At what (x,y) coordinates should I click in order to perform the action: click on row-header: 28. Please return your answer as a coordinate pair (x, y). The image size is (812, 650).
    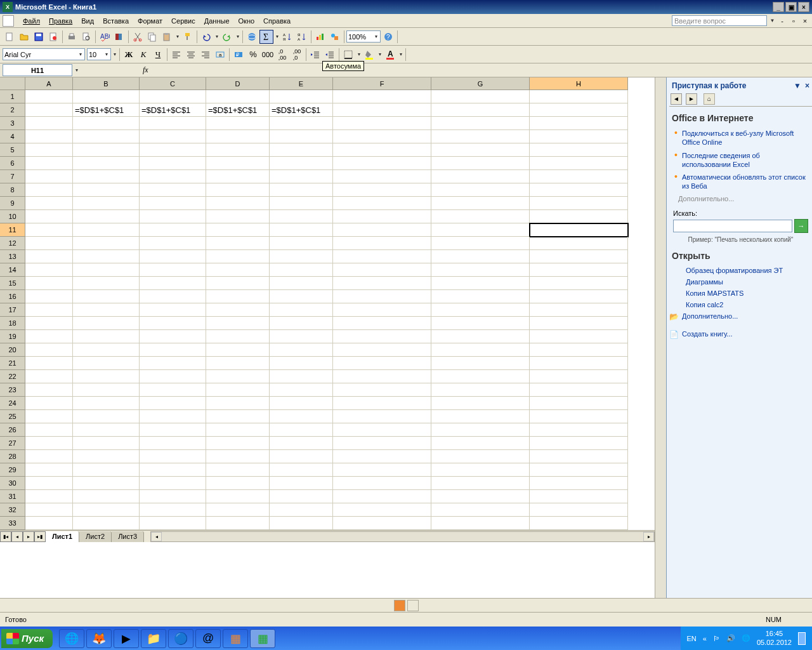
    Looking at the image, I should click on (13, 457).